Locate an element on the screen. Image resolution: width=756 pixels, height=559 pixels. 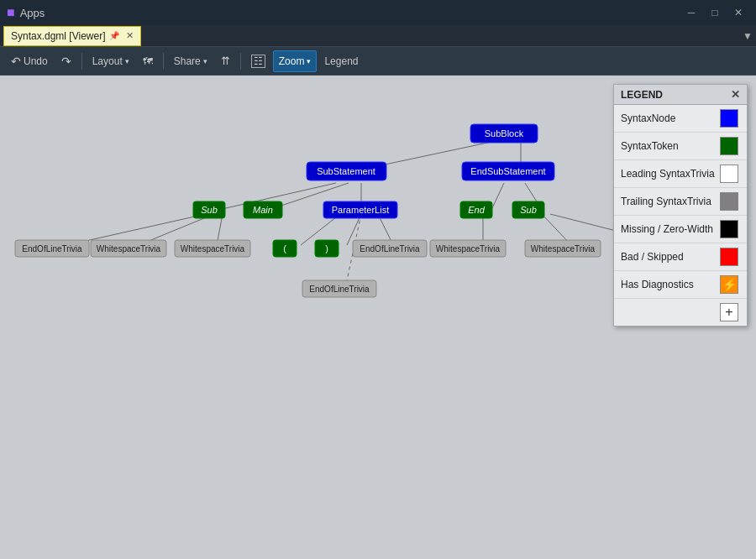
legend-header: LEGEND ✕ is located at coordinates (680, 95).